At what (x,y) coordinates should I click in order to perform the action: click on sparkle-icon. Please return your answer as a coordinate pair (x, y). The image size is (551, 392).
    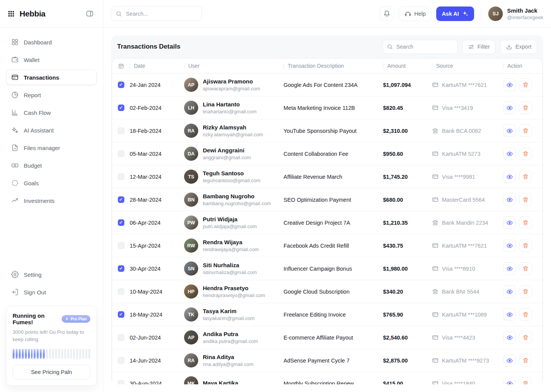
    Looking at the image, I should click on (67, 319).